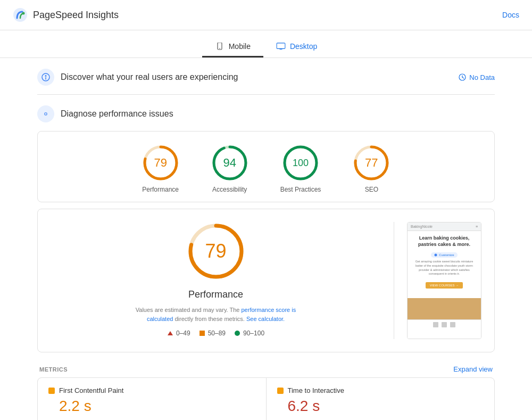  I want to click on tab-desktop: Desktop, so click(297, 47).